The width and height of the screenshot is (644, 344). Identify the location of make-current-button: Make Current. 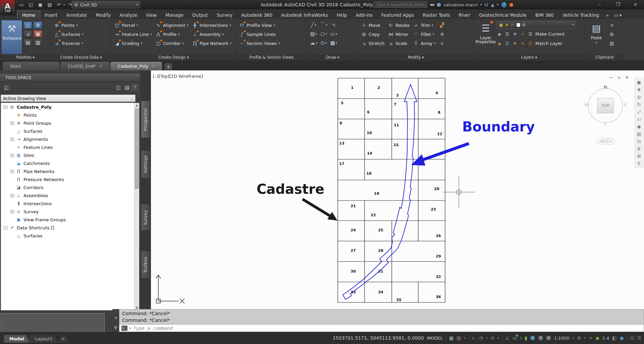
(550, 34).